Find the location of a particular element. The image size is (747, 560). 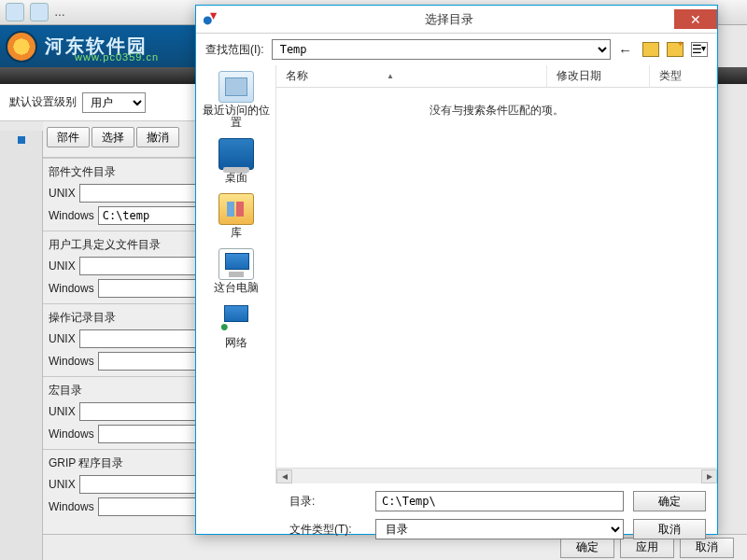

app-icon is located at coordinates (210, 20).